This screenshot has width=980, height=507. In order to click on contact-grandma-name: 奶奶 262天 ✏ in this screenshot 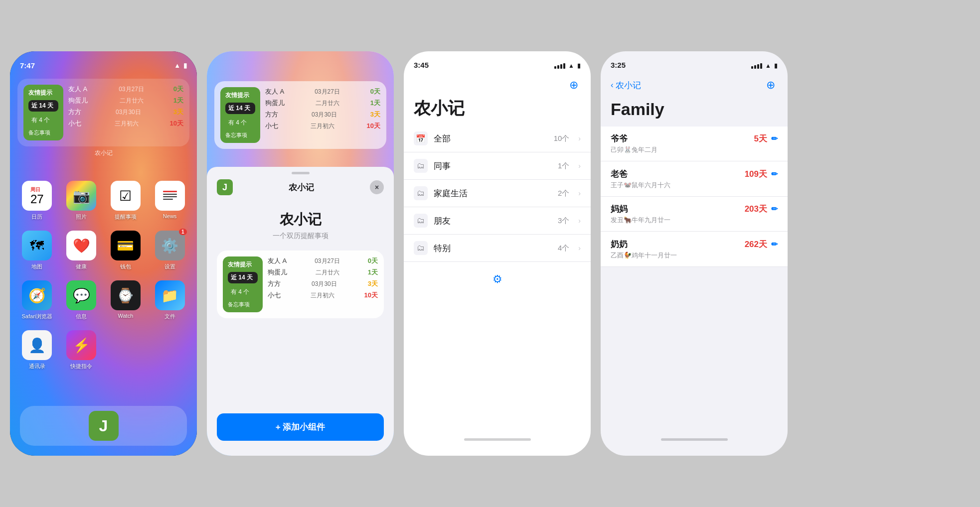, I will do `click(694, 244)`.